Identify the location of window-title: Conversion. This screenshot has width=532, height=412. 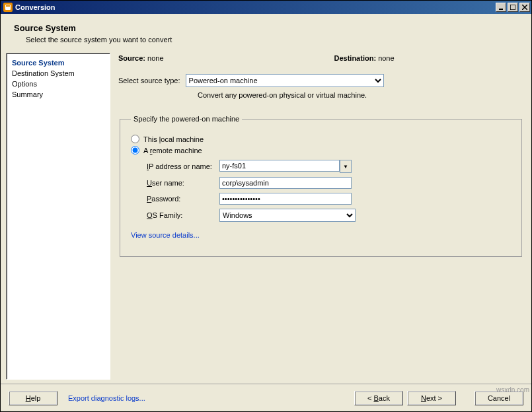
(255, 7).